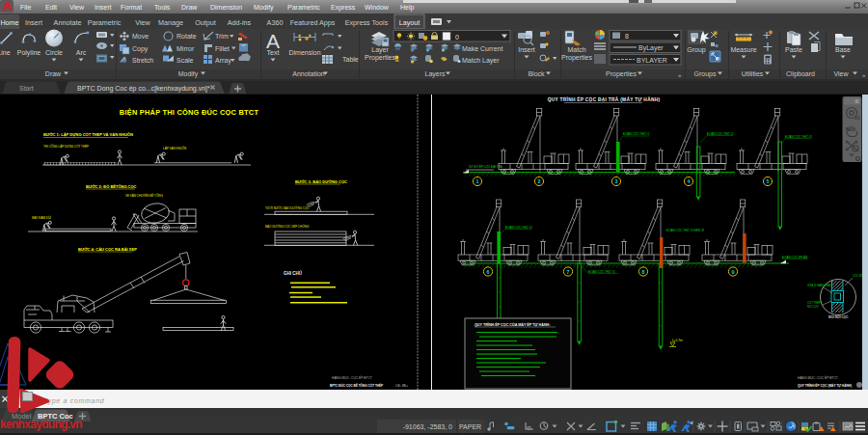 This screenshot has width=868, height=435. What do you see at coordinates (287, 208) in the screenshot?
I see `svg-text: TƯỚI NƯỚC BẢO DƯỠNG CỌC` at bounding box center [287, 208].